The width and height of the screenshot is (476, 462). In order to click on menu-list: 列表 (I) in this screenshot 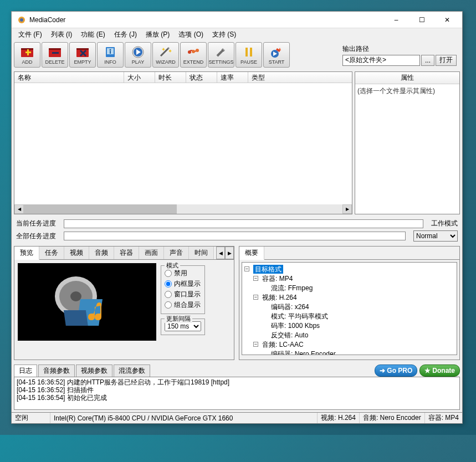, I will do `click(62, 34)`.